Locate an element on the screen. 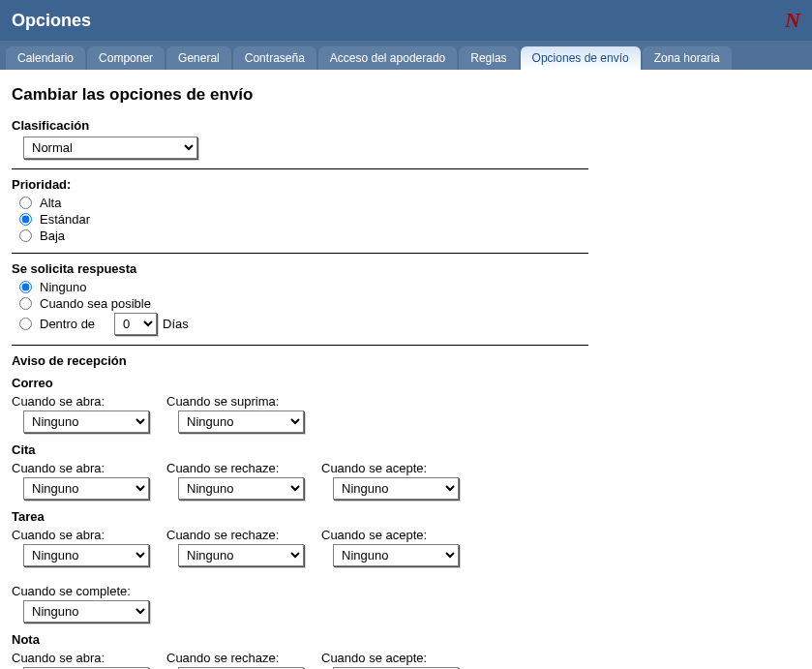 This screenshot has width=812, height=669. header: Opciones N is located at coordinates (406, 20).